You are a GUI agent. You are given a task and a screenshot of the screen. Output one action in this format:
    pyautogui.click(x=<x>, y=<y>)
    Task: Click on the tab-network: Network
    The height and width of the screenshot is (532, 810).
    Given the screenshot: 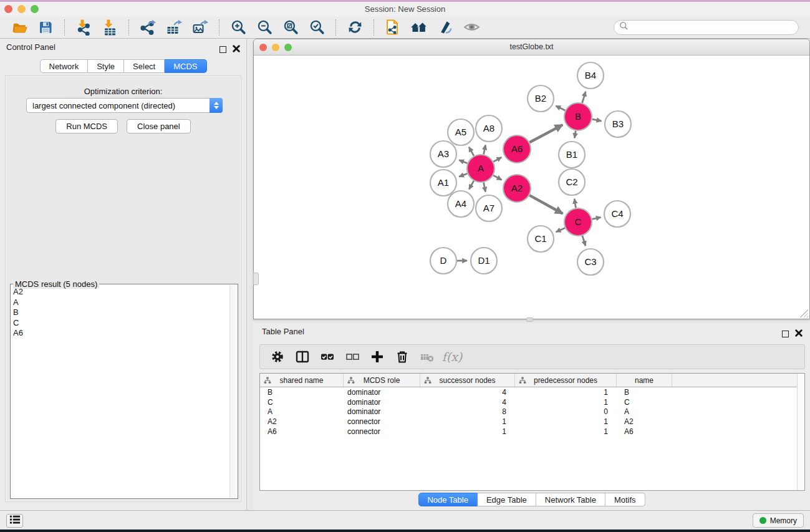 What is the action you would take?
    pyautogui.click(x=64, y=66)
    